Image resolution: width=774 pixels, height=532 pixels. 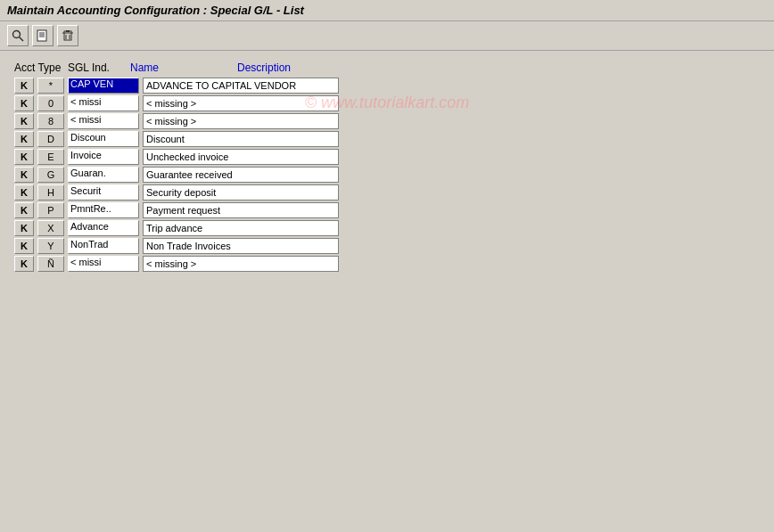 I want to click on table-row: KYNonTradNon Trade Invoices, so click(x=387, y=246).